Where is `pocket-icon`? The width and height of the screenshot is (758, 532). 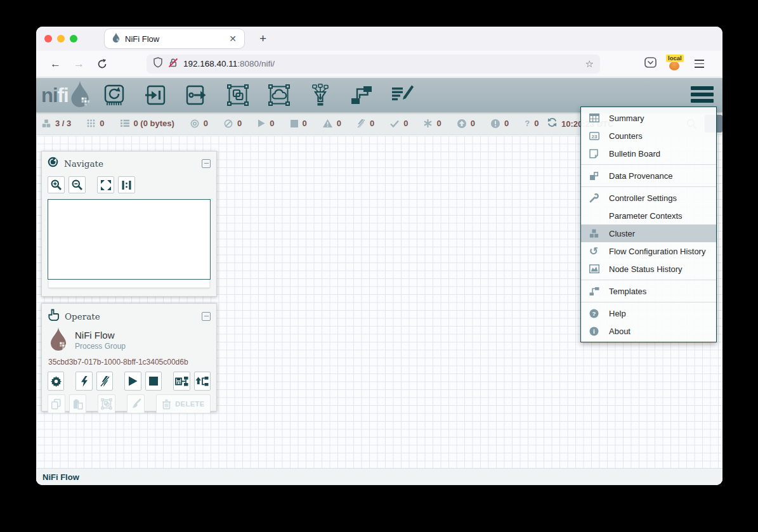 pocket-icon is located at coordinates (651, 63).